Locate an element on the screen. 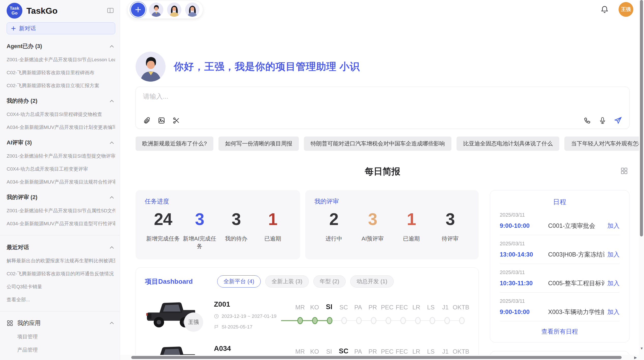  horizontal-scrollbar-thumb is located at coordinates (376, 357).